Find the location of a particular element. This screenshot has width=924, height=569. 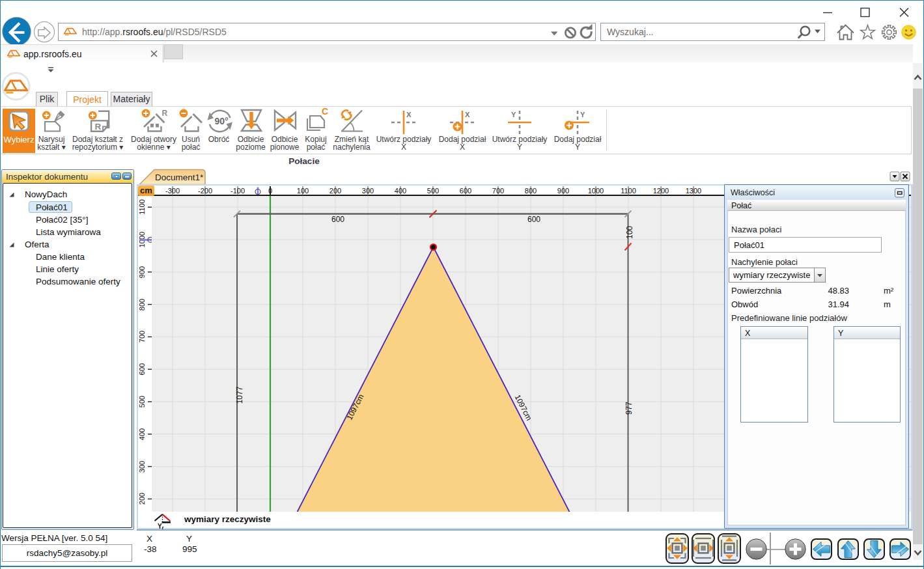

svg-text: C is located at coordinates (325, 111).